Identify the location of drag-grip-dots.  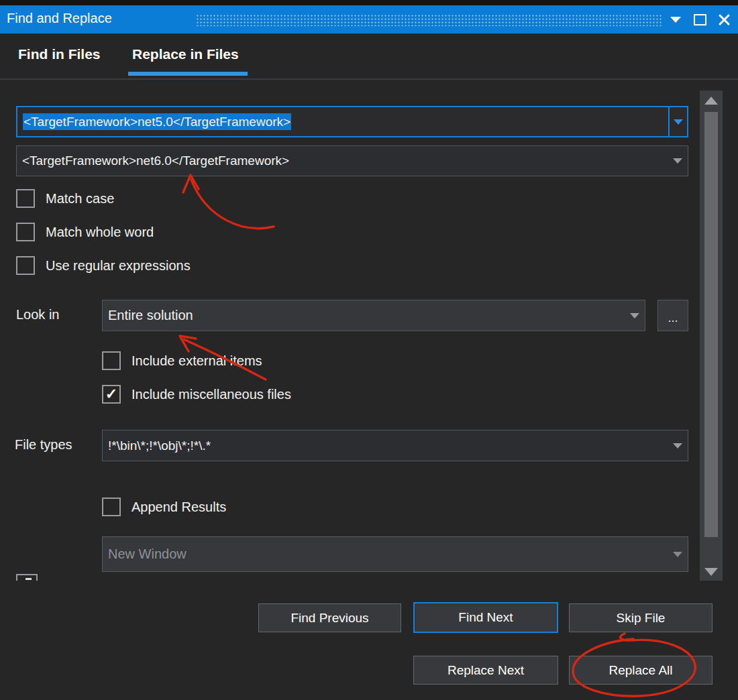
(429, 20).